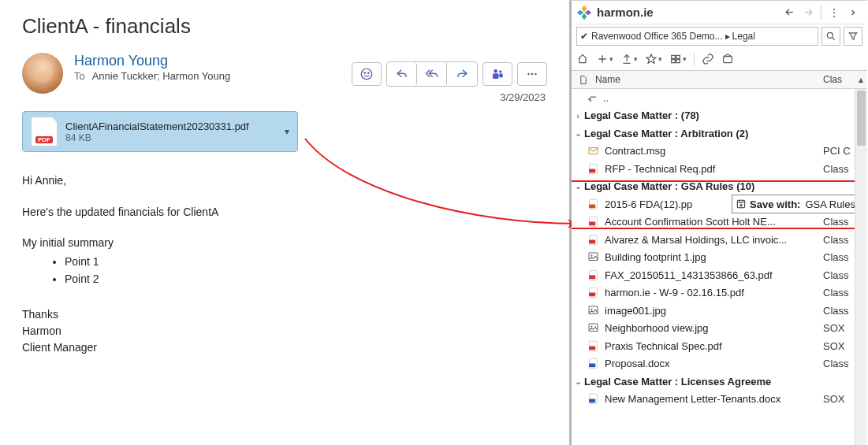  Describe the element at coordinates (719, 115) in the screenshot. I see `group-label: Legal Case Matter : (78)` at that location.